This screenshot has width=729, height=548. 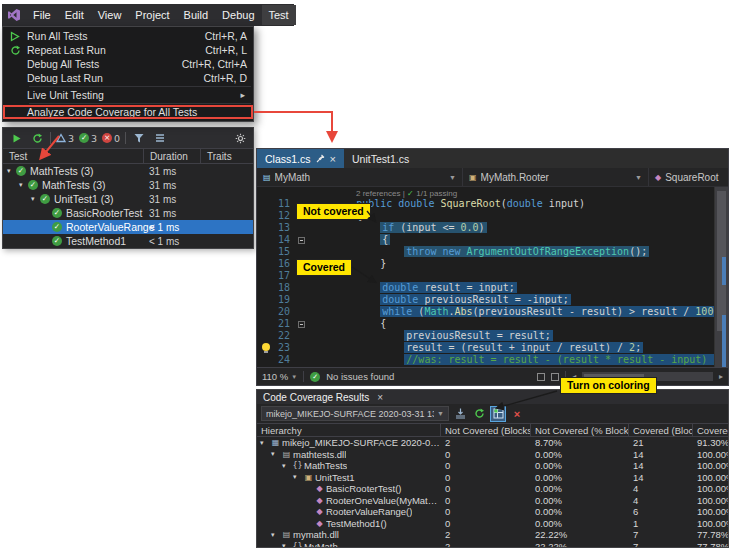 I want to click on zoom-control: 110 % ▼, so click(x=280, y=376).